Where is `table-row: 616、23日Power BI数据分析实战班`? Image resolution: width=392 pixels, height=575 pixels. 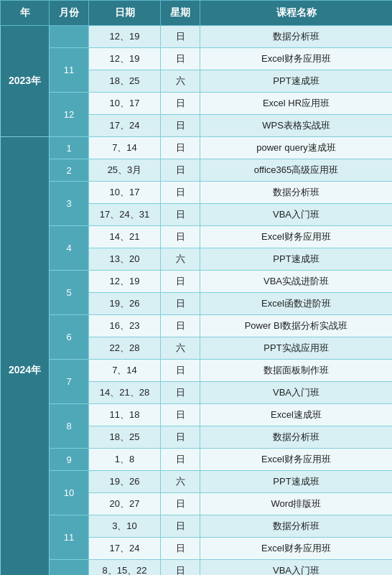 table-row: 616、23日Power BI数据分析实战班 is located at coordinates (197, 326).